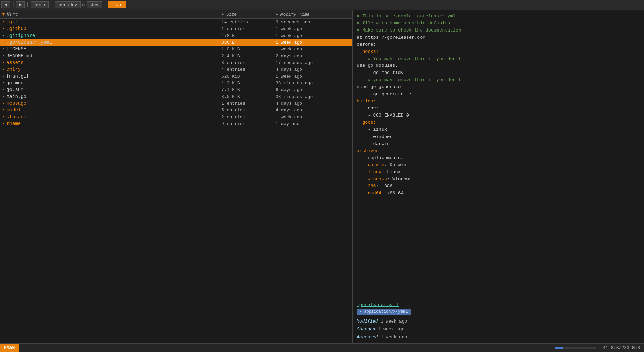 This screenshot has height=352, width=644. What do you see at coordinates (391, 329) in the screenshot?
I see `changed-value: 1 week ago` at bounding box center [391, 329].